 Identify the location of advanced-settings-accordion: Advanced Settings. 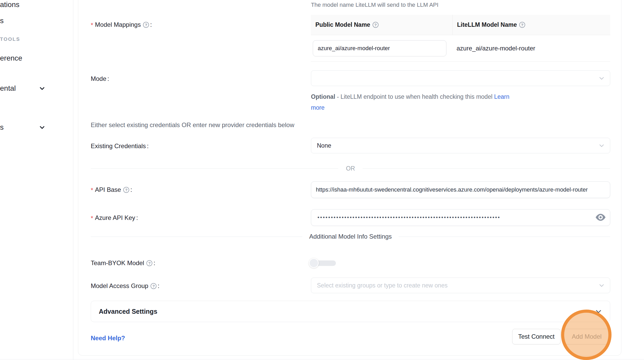
(350, 311).